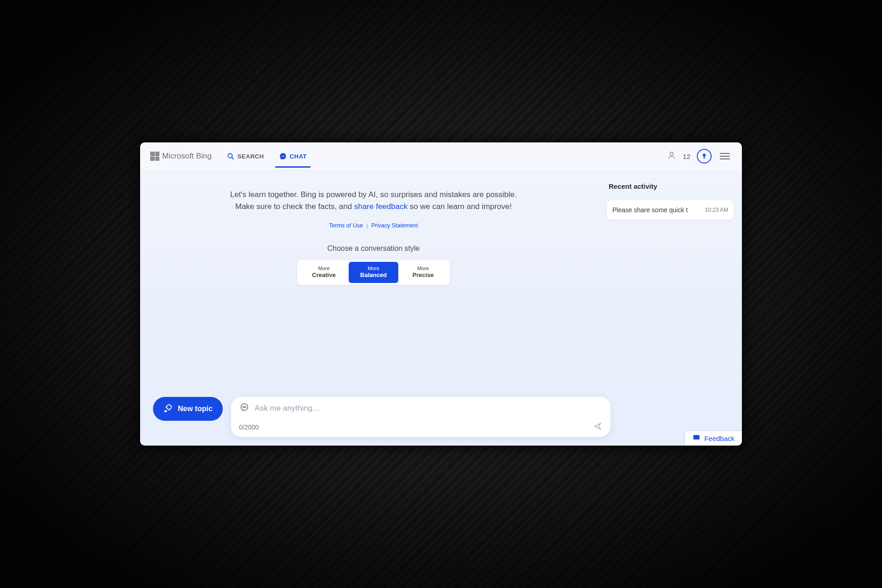 Image resolution: width=882 pixels, height=588 pixels. What do you see at coordinates (244, 408) in the screenshot?
I see `chat-bubble-icon` at bounding box center [244, 408].